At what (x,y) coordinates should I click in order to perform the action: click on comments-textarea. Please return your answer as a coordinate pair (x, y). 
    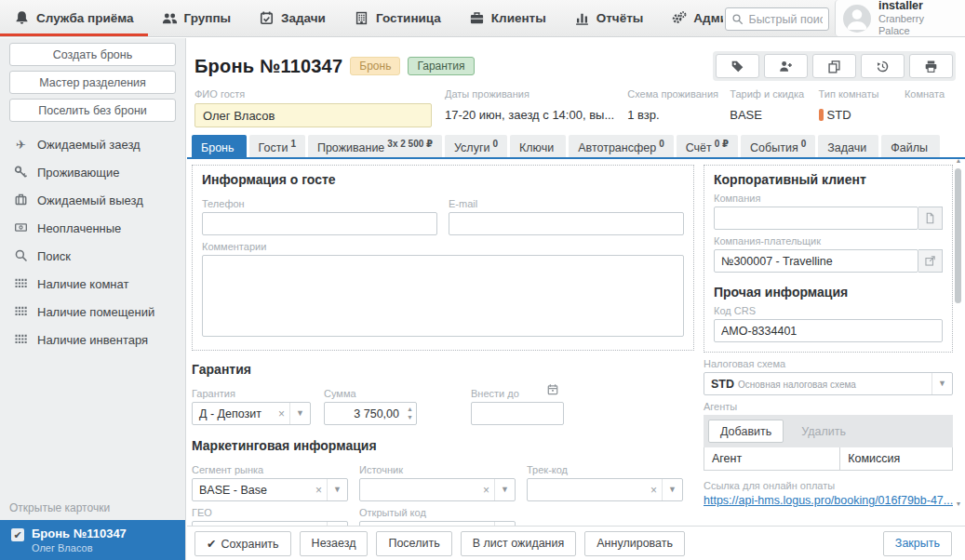
    Looking at the image, I should click on (443, 296).